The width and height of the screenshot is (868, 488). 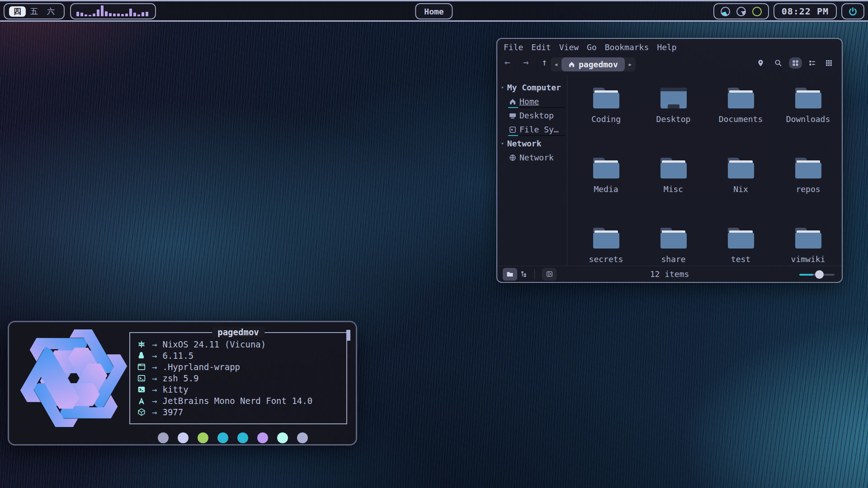 What do you see at coordinates (532, 157) in the screenshot?
I see `sidebar-item-network: Network` at bounding box center [532, 157].